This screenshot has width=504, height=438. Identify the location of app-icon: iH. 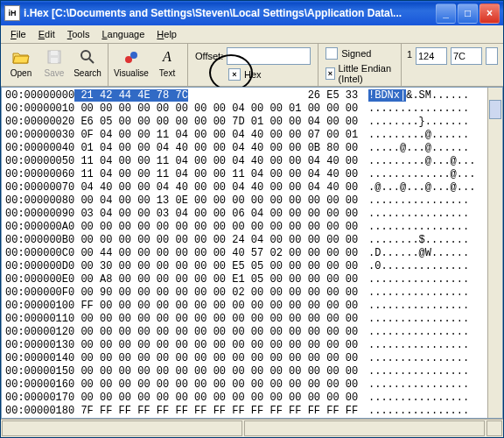
(12, 13).